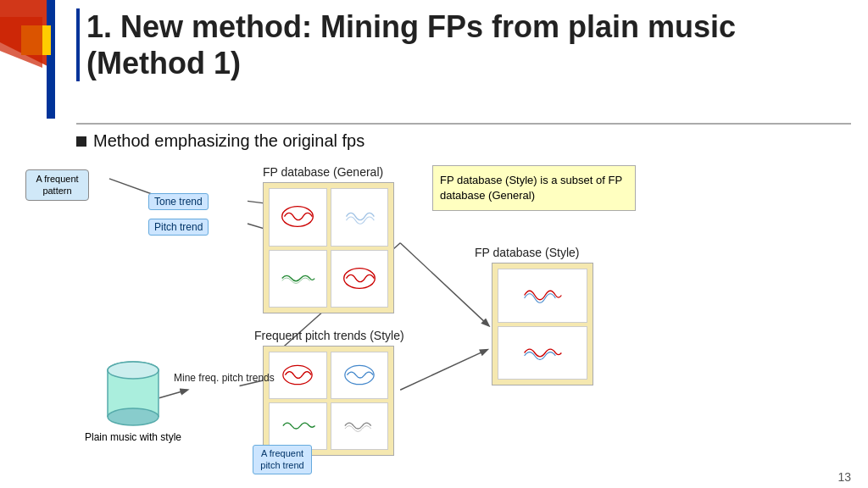 Image resolution: width=868 pixels, height=488 pixels. I want to click on mine-freq-label: Mine freq. pitch trends, so click(224, 378).